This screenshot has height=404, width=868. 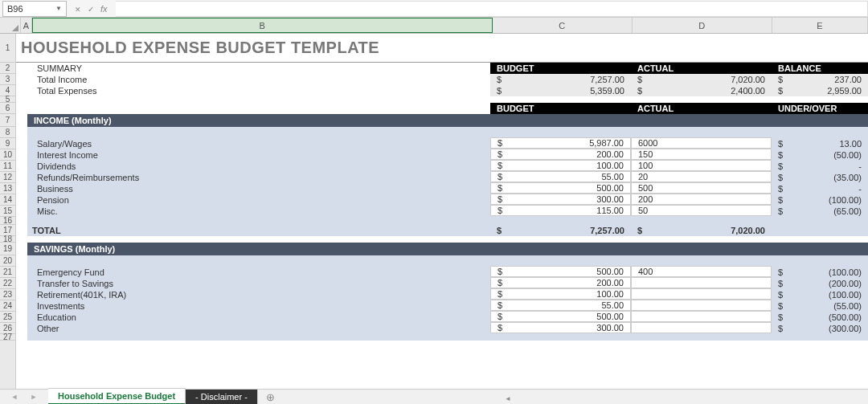 What do you see at coordinates (702, 26) in the screenshot?
I see `col-header-d: D` at bounding box center [702, 26].